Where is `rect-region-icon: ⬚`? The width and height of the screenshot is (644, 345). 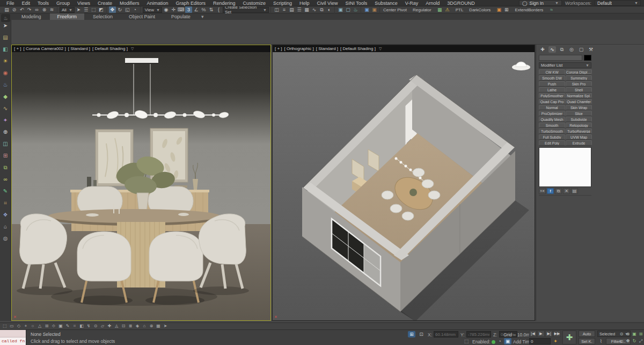
rect-region-icon: ⬚ is located at coordinates (93, 10).